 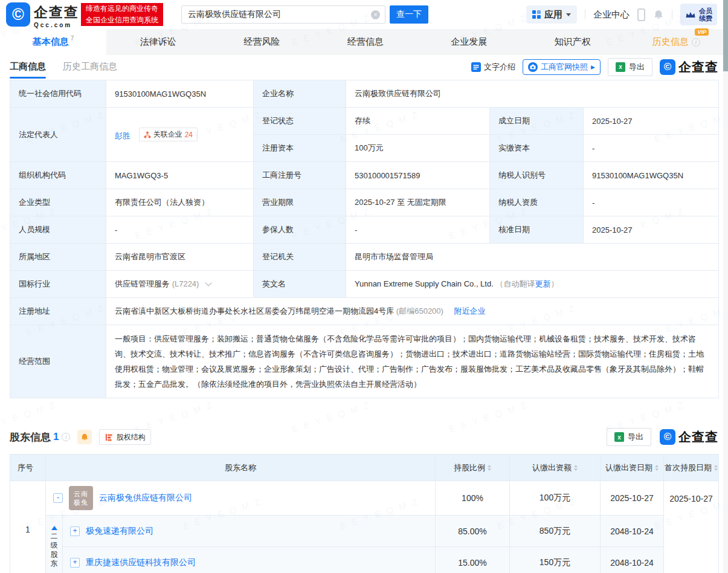 I want to click on apps-grid-icon, so click(x=536, y=15).